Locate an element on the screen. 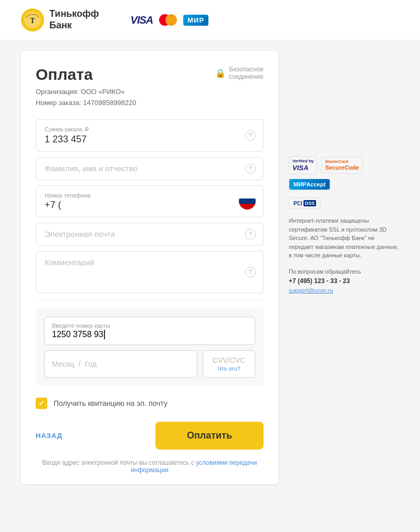 This screenshot has width=420, height=532. mir-accept-badge: МИРAccept is located at coordinates (310, 184).